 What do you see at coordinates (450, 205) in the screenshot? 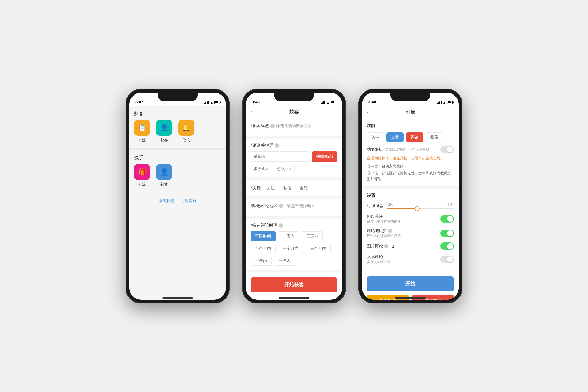
I see `slider-mark-2: 5秒` at bounding box center [450, 205].